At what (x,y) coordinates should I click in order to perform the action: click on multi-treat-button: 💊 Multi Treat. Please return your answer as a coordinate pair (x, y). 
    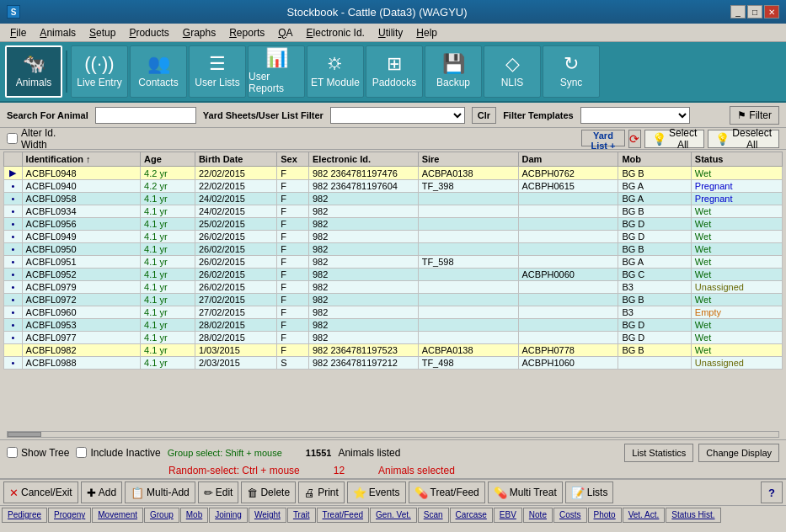
    Looking at the image, I should click on (526, 492).